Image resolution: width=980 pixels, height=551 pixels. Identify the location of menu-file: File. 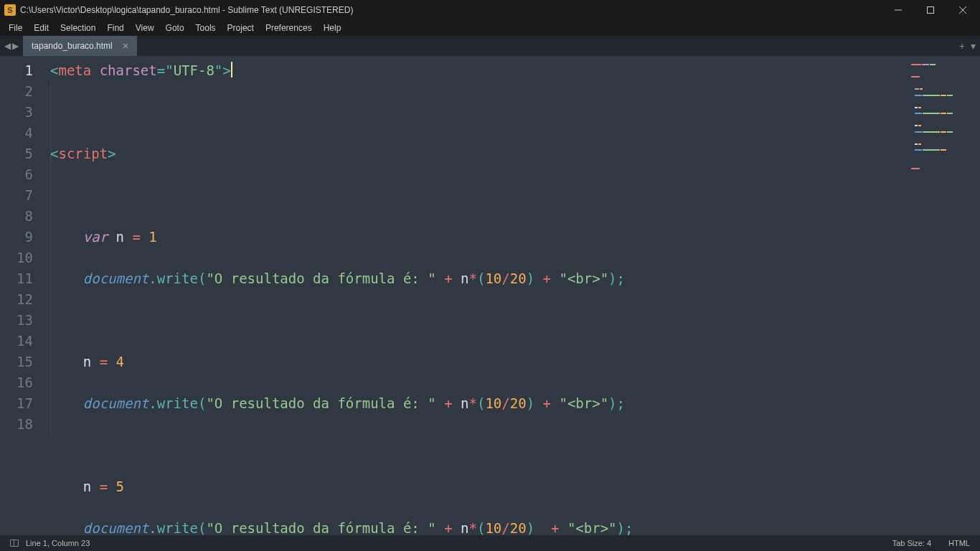
(16, 28).